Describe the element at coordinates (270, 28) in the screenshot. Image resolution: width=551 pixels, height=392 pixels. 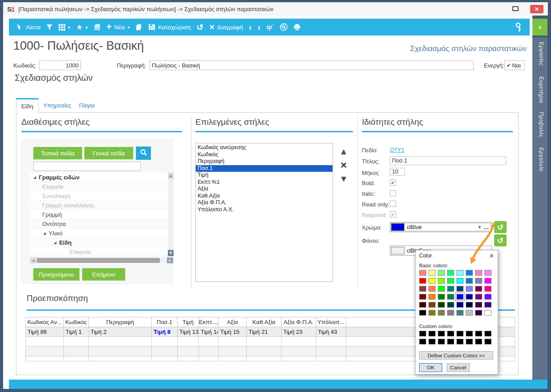
I see `browser-layout-button` at that location.